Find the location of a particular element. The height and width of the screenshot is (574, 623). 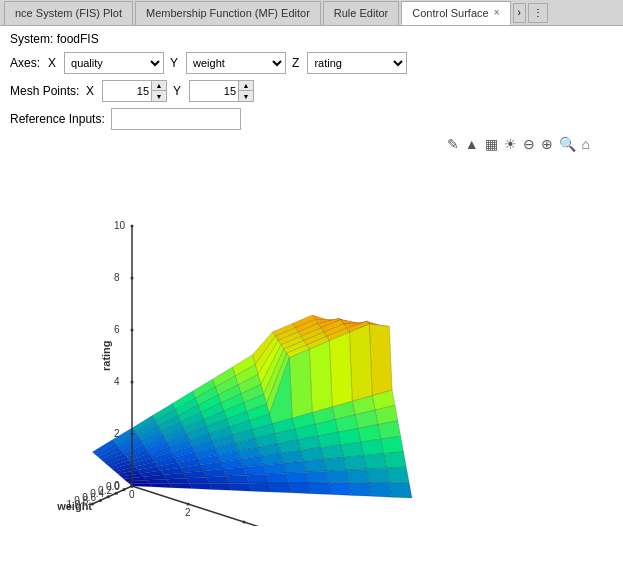

close-tab-icon: × is located at coordinates (497, 12).